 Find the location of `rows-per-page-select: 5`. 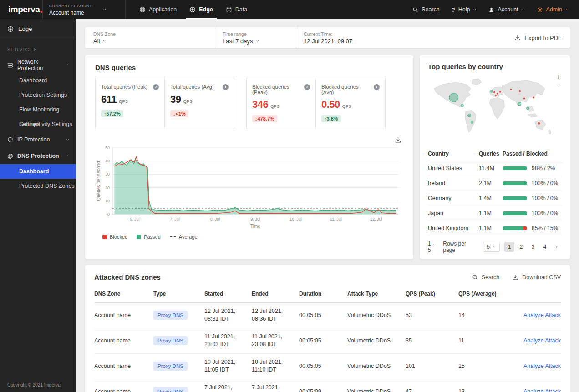

rows-per-page-select: 5 is located at coordinates (492, 247).